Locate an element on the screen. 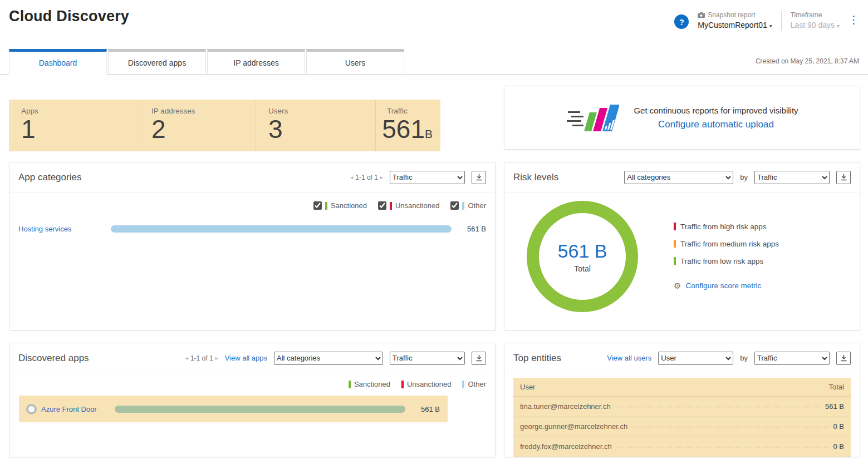  timeframe-label: Timeframe is located at coordinates (806, 15).